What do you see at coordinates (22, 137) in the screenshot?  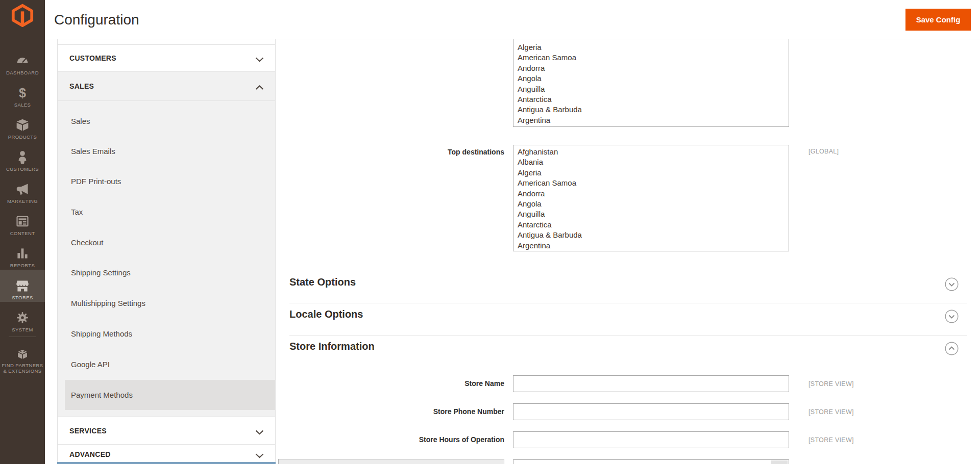 I see `sidebar-item-label: PRODUCTS` at bounding box center [22, 137].